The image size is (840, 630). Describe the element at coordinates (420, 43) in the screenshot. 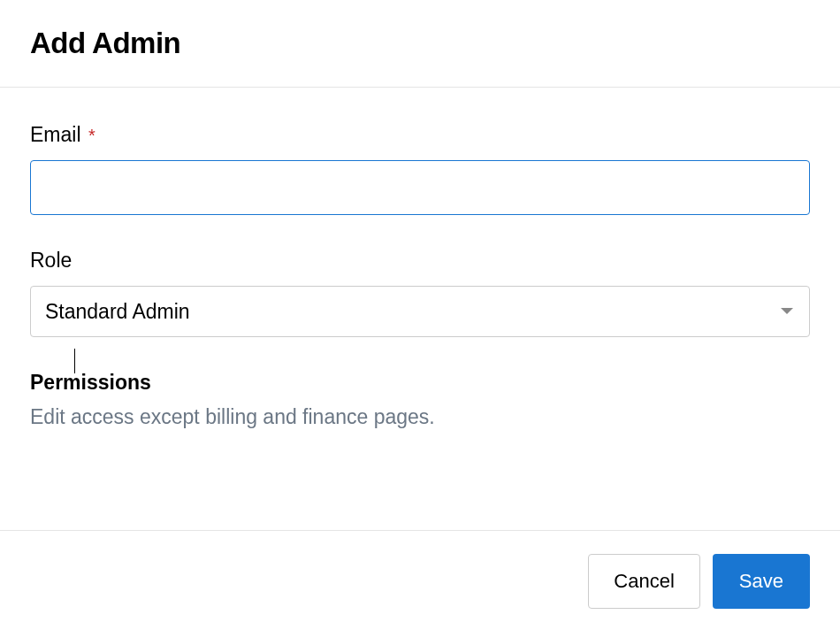

I see `page-title: Add Admin` at that location.